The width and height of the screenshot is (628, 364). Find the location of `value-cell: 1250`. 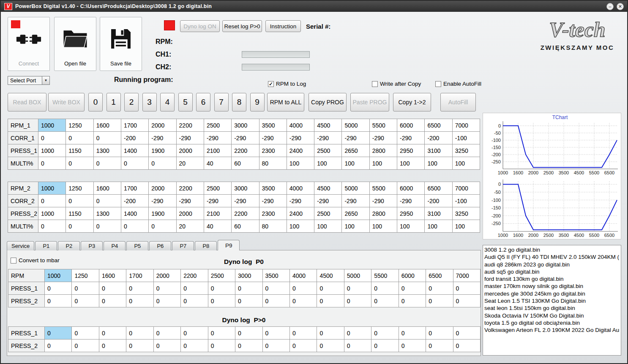

value-cell: 1250 is located at coordinates (85, 276).